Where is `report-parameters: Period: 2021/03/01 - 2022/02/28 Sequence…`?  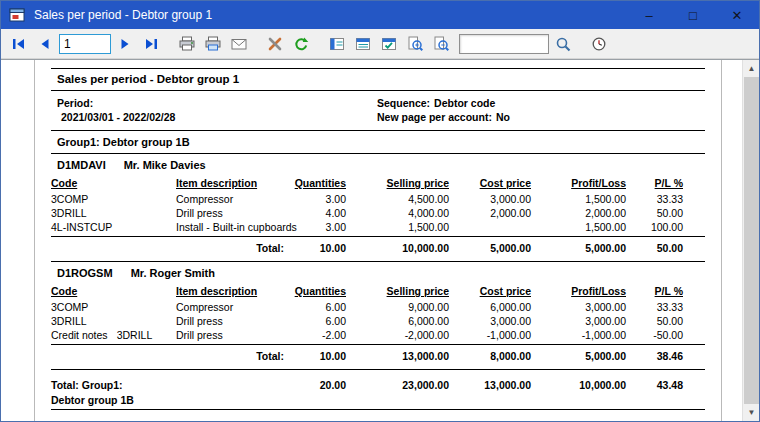 report-parameters: Period: 2021/03/01 - 2022/02/28 Sequence… is located at coordinates (378, 110).